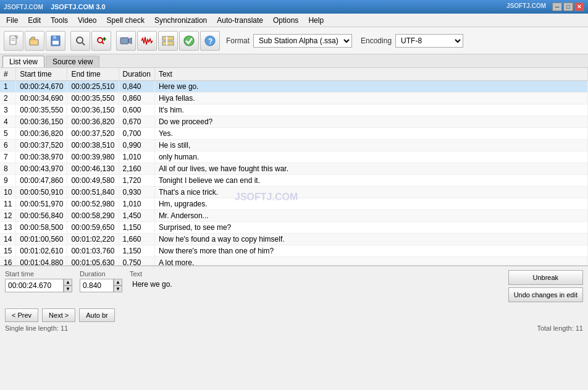 The width and height of the screenshot is (588, 390). Describe the element at coordinates (371, 122) in the screenshot. I see `cell-text: Do we proceed?` at that location.